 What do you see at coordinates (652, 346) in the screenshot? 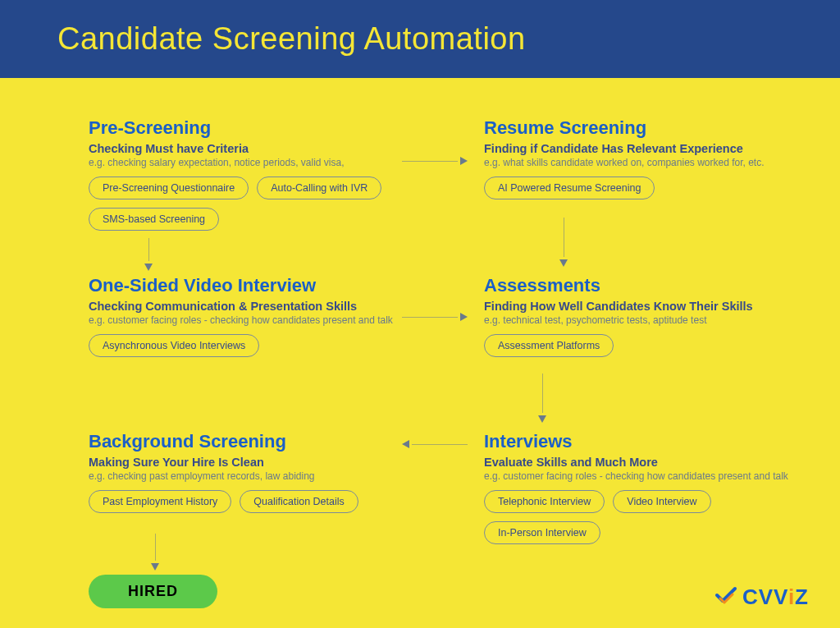
I see `pill-group: Assessment Platforms` at bounding box center [652, 346].